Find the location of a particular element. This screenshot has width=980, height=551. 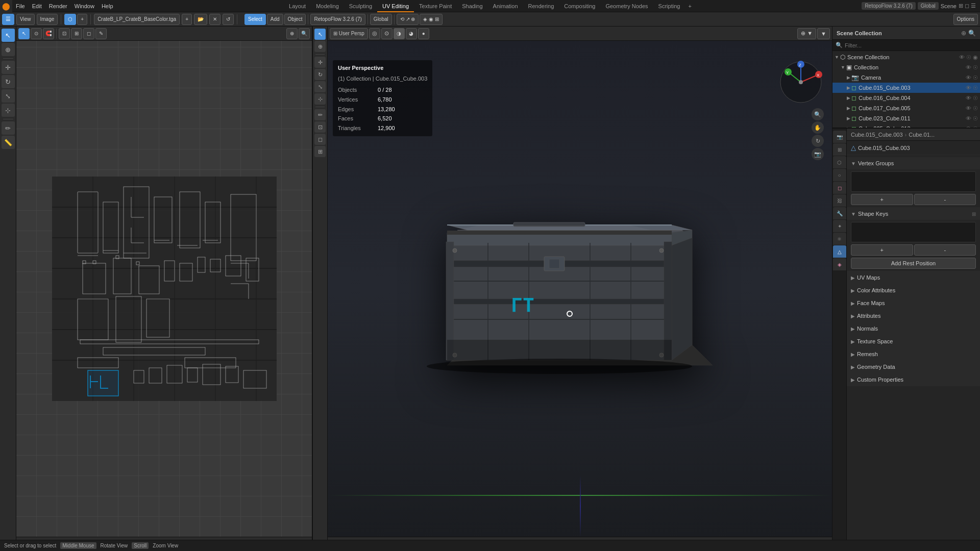

section-ts-header: ▶ Texture Space is located at coordinates (914, 341).